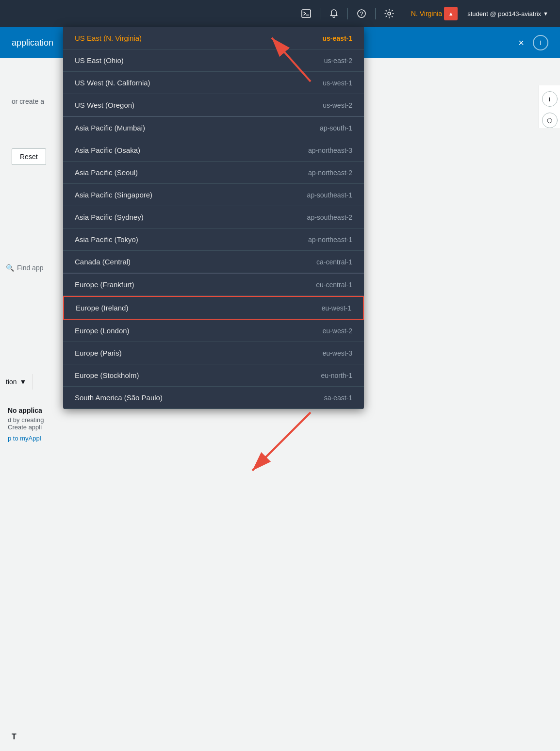 The height and width of the screenshot is (751, 560). What do you see at coordinates (389, 14) in the screenshot?
I see `settings-icon` at bounding box center [389, 14].